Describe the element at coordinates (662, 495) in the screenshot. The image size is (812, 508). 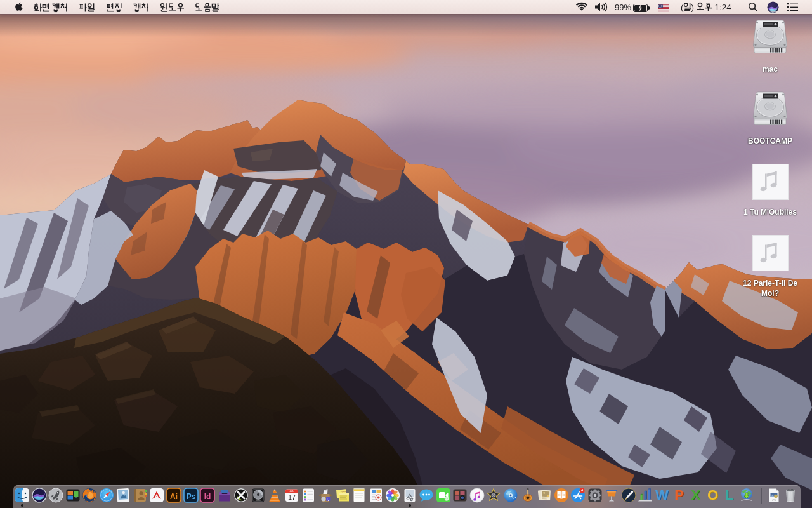
I see `svg-text: W` at that location.